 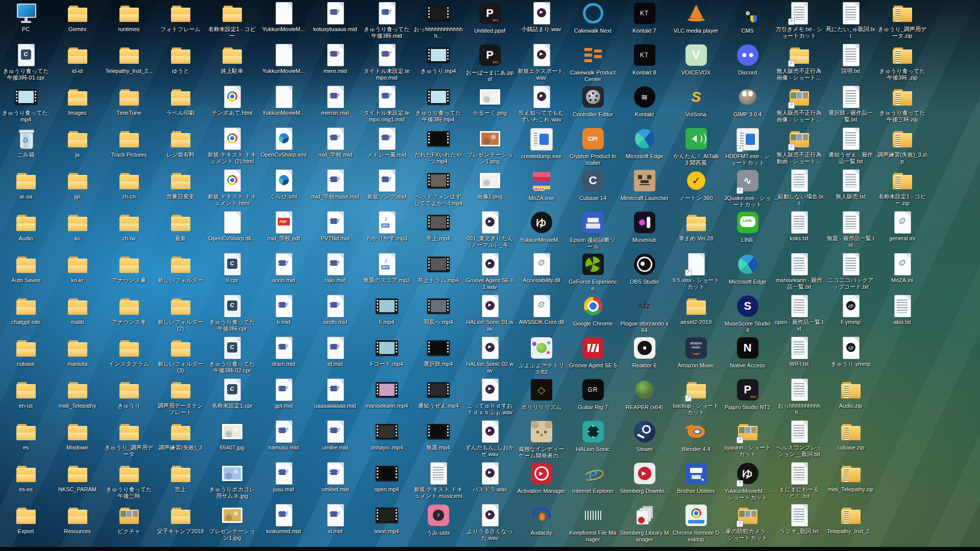 I want to click on desktop-icon: Gemini, so click(x=78, y=21).